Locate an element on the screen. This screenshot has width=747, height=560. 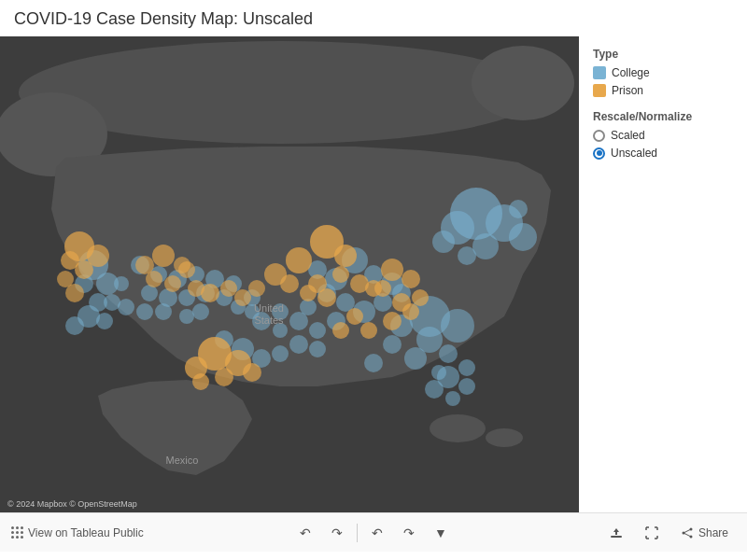
share-label: Share is located at coordinates (713, 533).